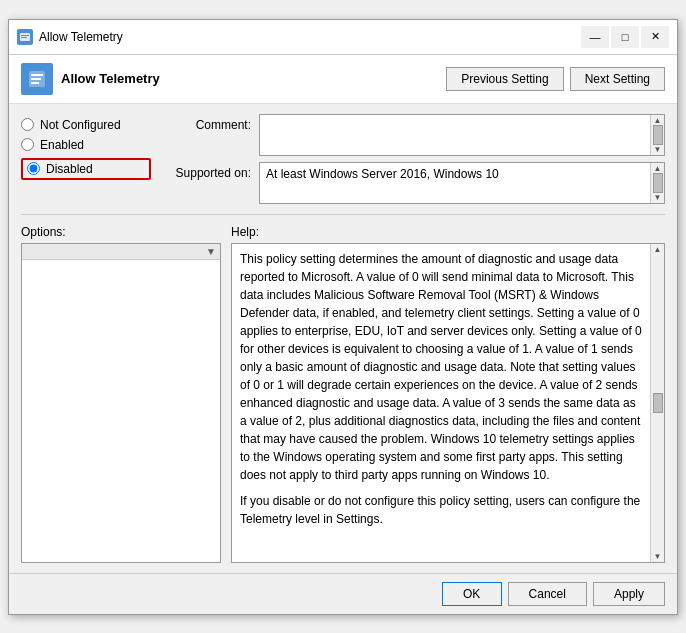  I want to click on help-paragraph-2: If you disable or do not configure this …, so click(441, 510).